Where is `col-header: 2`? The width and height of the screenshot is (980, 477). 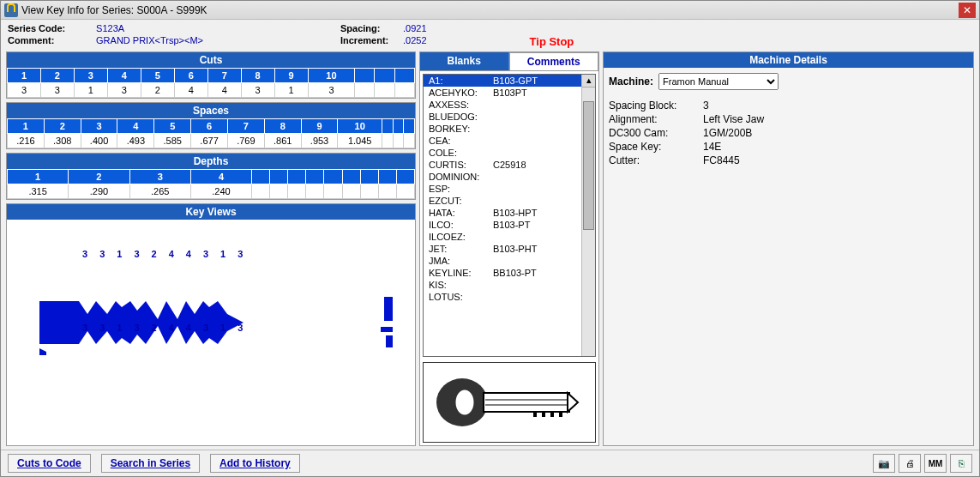 col-header: 2 is located at coordinates (99, 177).